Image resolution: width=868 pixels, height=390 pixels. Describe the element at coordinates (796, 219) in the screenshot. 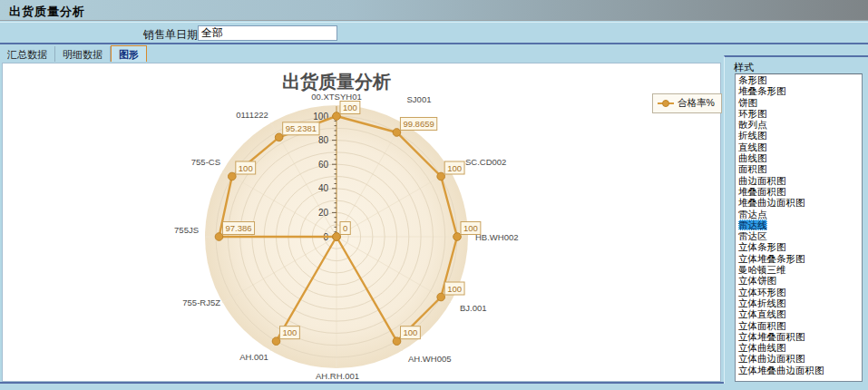

I see `style-panel: 样式 条形图堆叠条形图饼图环形图散列点折线图直线图曲线图面积图曲边面积图堆叠面积…` at that location.